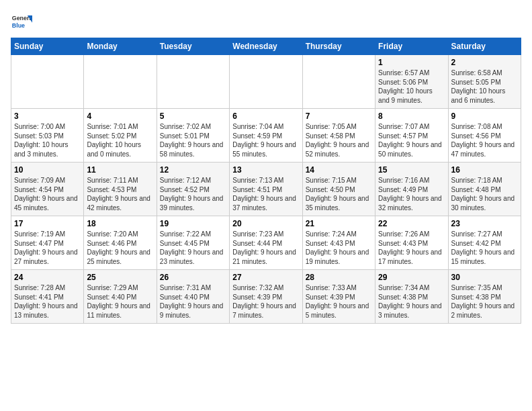 This screenshot has height=411, width=532. Describe the element at coordinates (21, 21) in the screenshot. I see `logo-icon: General Blue` at that location.